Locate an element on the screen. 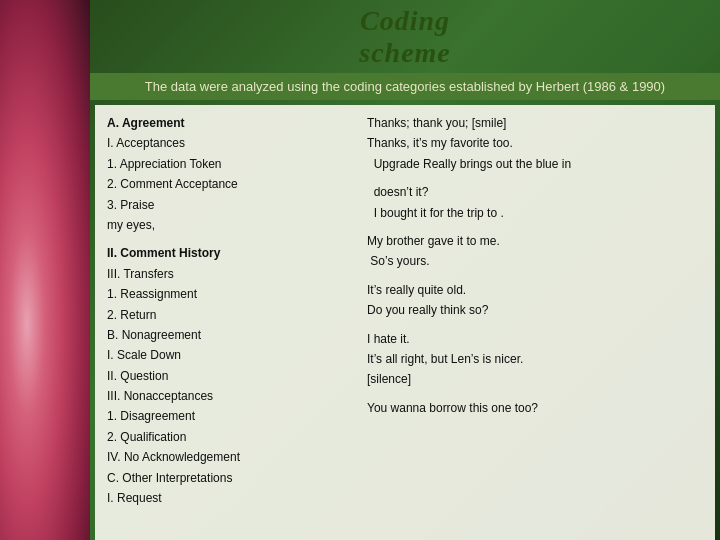 This screenshot has height=540, width=720. subtitle-text: The data were analyzed using the coding … is located at coordinates (405, 86).